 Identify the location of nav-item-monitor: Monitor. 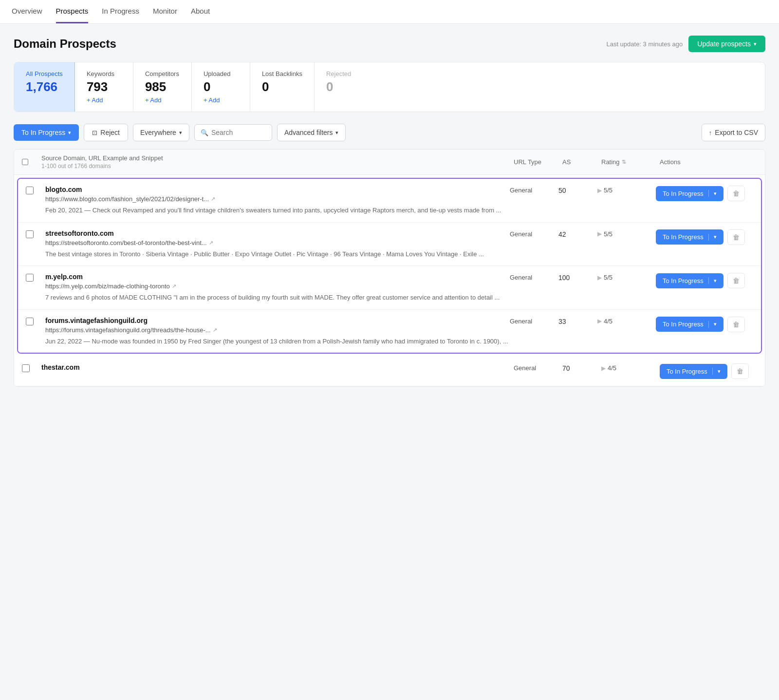
(165, 12).